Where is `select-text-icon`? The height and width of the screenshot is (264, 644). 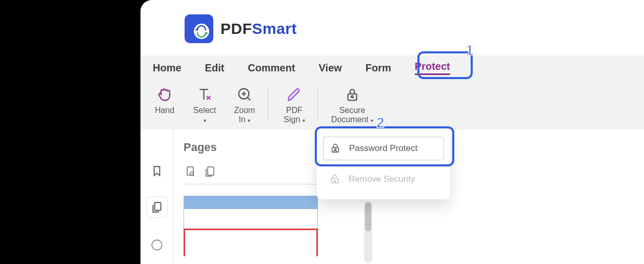
select-text-icon is located at coordinates (205, 95).